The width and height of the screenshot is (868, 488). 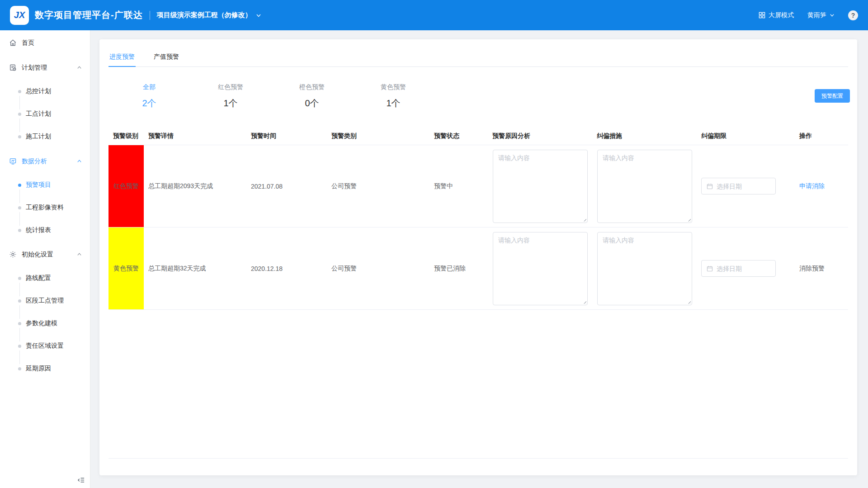 What do you see at coordinates (458, 186) in the screenshot?
I see `warning-status: 预警中` at bounding box center [458, 186].